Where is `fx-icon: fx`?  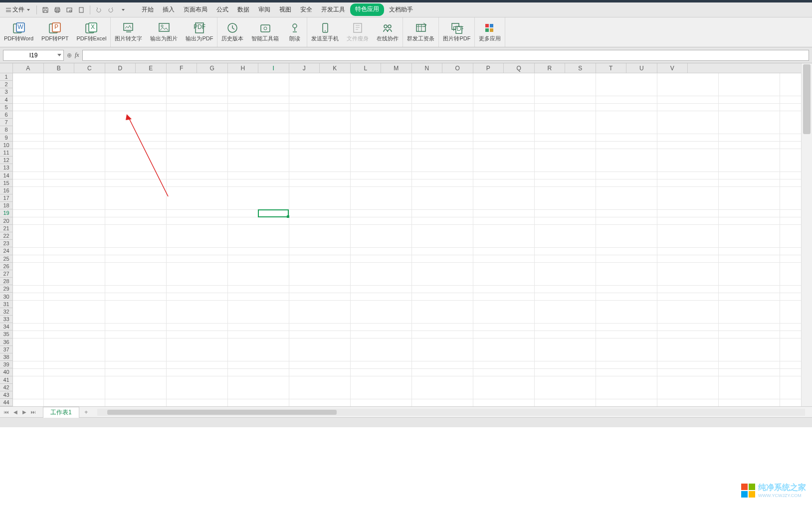
fx-icon: fx is located at coordinates (77, 55).